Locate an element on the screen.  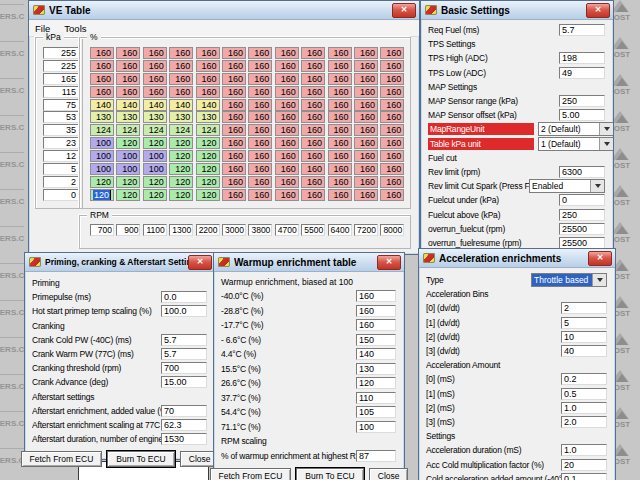
rpm-value-box: 700 is located at coordinates (102, 230).